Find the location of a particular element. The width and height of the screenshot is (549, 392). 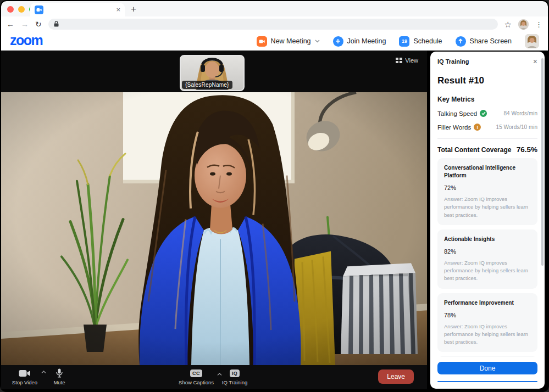

coverage-card: Actionable Insights 82% Answer: Zoom IQ … is located at coordinates (487, 259).